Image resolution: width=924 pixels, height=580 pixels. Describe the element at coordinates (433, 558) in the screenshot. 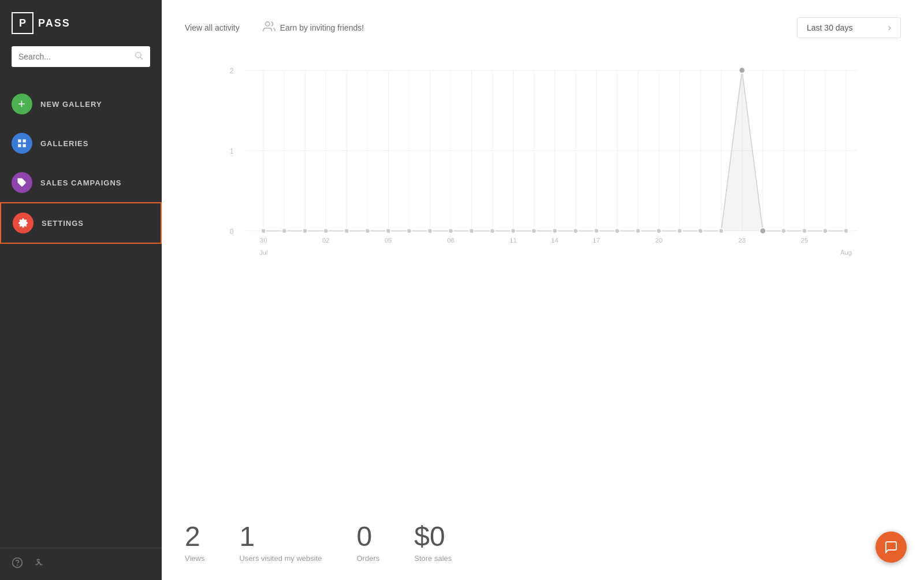

I see `stat-store-sales-label: Store sales` at that location.